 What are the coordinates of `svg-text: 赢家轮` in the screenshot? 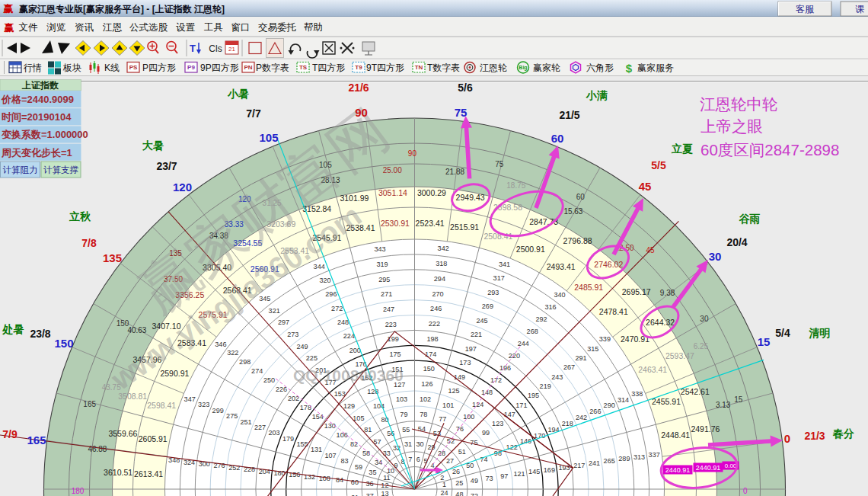 It's located at (547, 68).